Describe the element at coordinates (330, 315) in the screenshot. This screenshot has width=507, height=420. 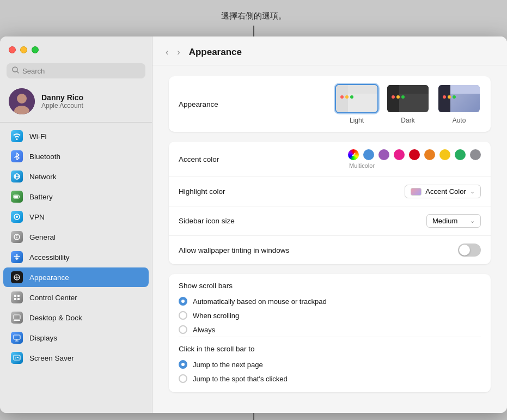
I see `scroll-bar-options: Automatically based on mouse or trackpad…` at that location.